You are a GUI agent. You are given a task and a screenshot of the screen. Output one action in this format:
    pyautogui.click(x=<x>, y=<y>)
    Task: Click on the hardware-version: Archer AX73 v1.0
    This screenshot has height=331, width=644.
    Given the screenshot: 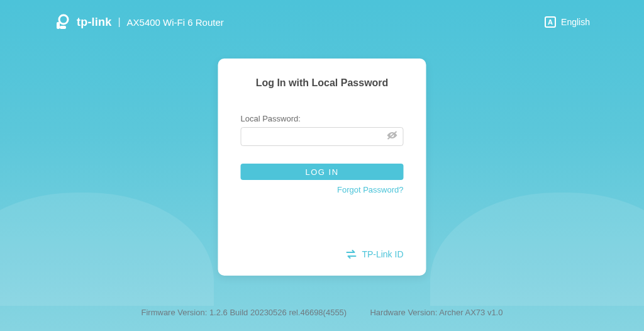 What is the action you would take?
    pyautogui.click(x=470, y=312)
    